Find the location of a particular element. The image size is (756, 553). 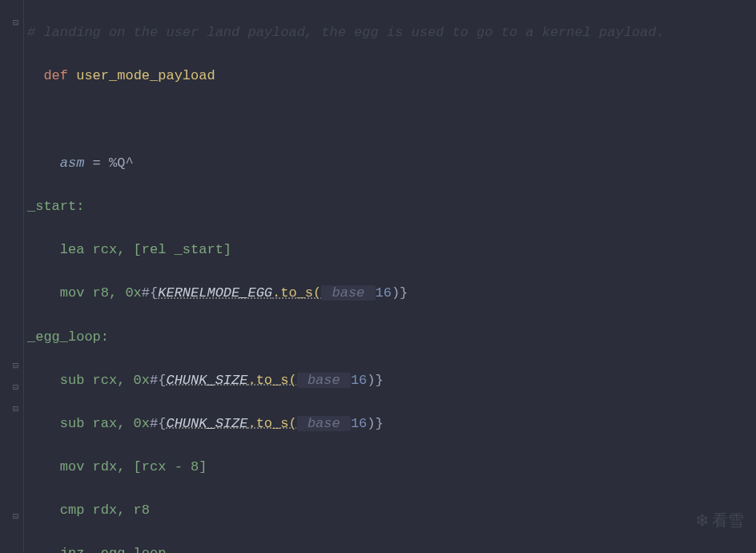

watermark: ❄ 看雪 is located at coordinates (721, 522).